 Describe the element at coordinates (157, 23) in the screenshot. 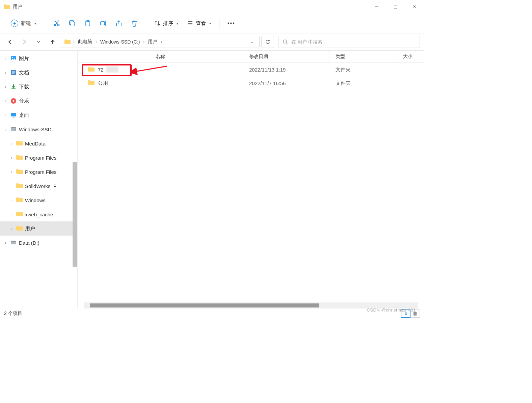

I see `sort-icon` at that location.